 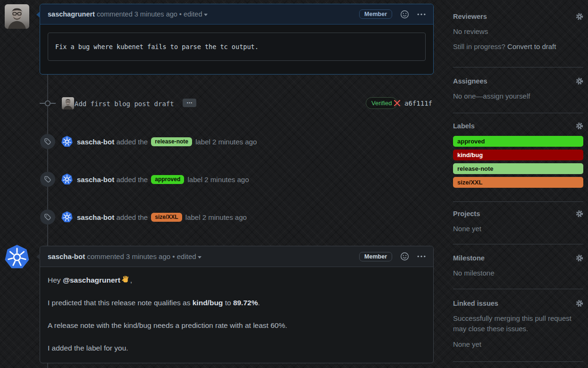 What do you see at coordinates (172, 142) in the screenshot?
I see `label-chip: release-note` at bounding box center [172, 142].